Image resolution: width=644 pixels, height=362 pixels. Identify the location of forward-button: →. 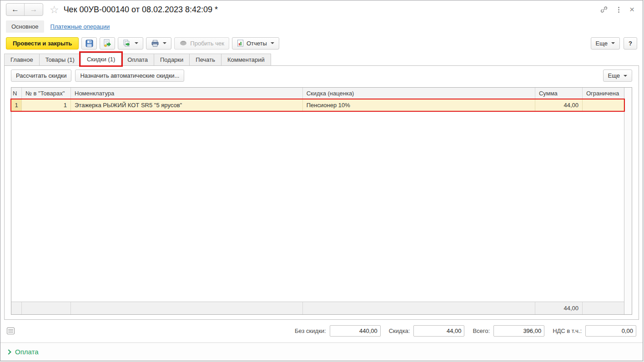
(34, 10).